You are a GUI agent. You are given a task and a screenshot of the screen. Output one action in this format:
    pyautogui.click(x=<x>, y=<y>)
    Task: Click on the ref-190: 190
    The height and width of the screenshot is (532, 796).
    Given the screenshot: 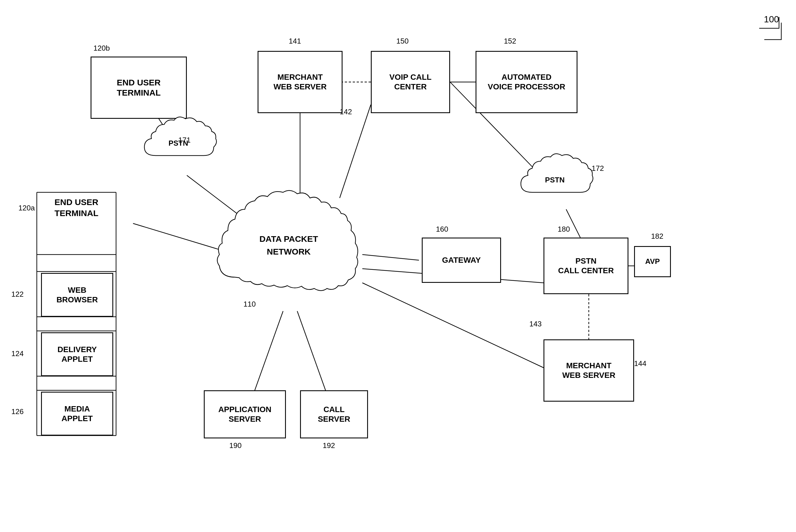 What is the action you would take?
    pyautogui.click(x=235, y=445)
    